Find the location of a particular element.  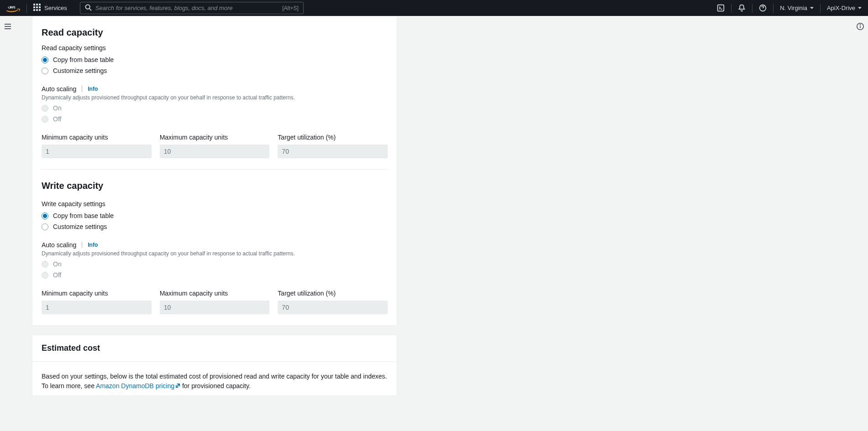

topnav-left: Services [Alt+S] is located at coordinates (152, 8).